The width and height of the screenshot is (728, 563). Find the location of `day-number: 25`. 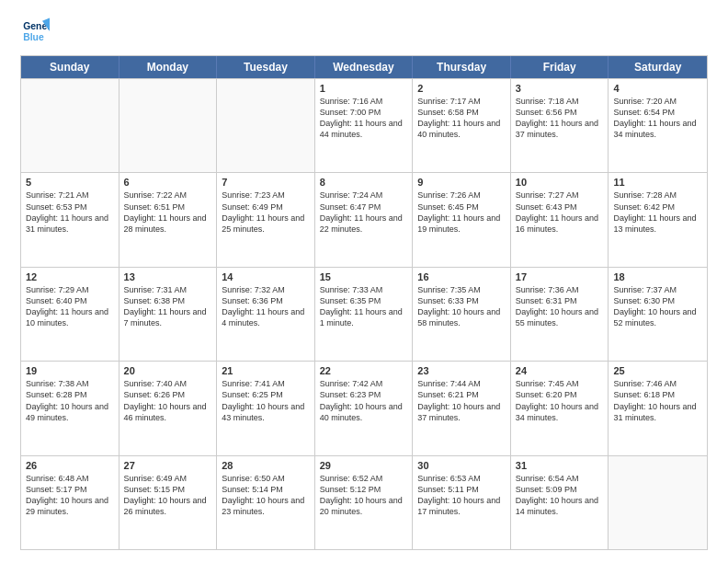

day-number: 25 is located at coordinates (658, 371).